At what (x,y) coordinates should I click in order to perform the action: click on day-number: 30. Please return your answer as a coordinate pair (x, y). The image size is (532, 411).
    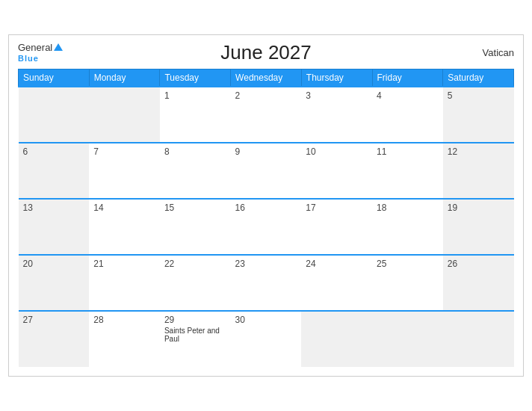
    Looking at the image, I should click on (266, 320).